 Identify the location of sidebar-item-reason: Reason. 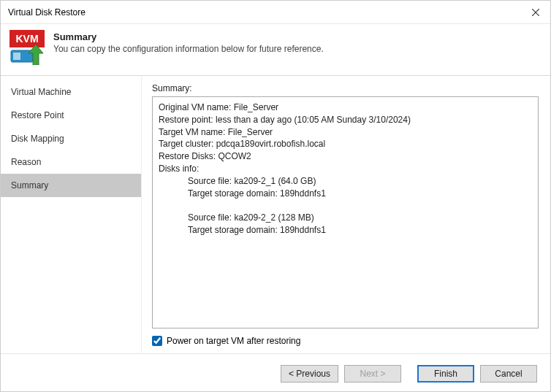
(71, 162).